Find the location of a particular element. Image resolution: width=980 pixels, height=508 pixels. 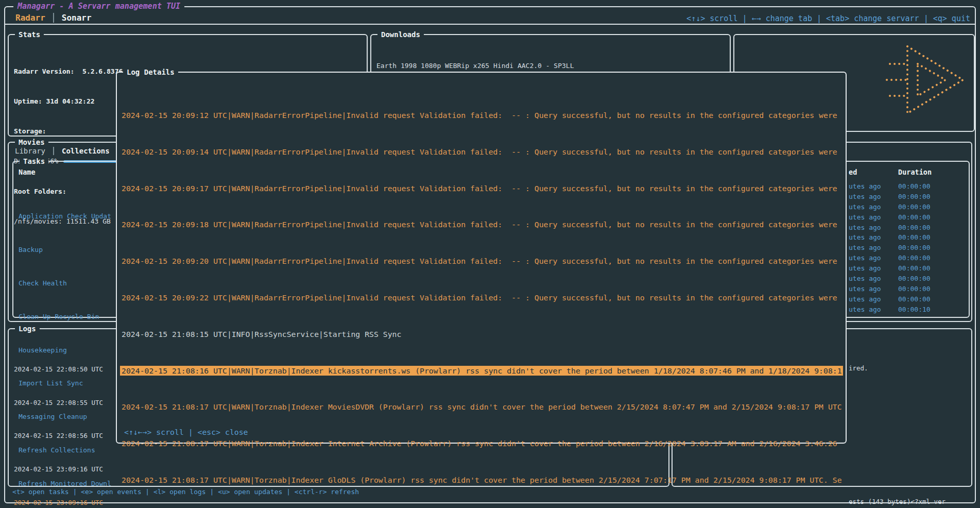

tasks-table-headers: ed Duration is located at coordinates (890, 172).